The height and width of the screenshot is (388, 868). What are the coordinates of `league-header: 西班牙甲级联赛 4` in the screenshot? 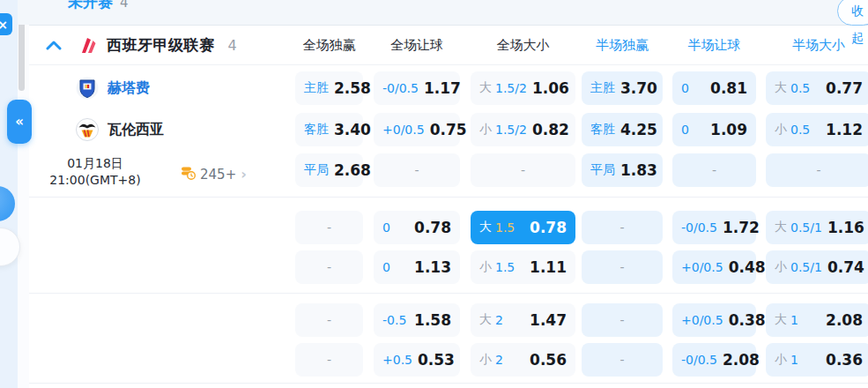 It's located at (139, 45).